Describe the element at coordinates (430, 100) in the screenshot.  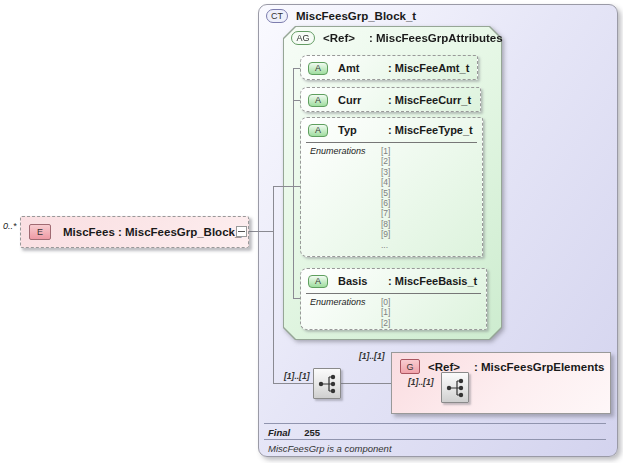
I see `attribute-type: : MiscFeeCurr_t` at that location.